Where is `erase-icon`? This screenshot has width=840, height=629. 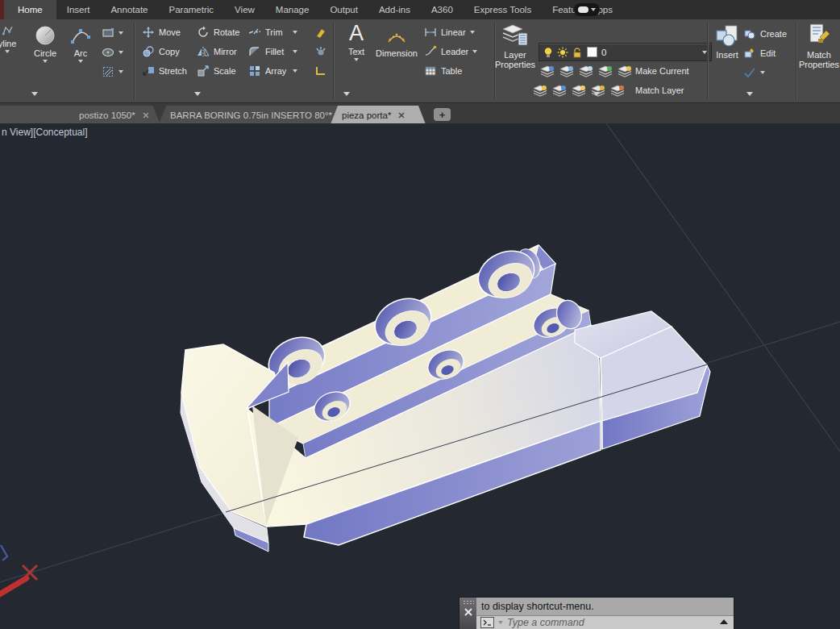
erase-icon is located at coordinates (321, 32).